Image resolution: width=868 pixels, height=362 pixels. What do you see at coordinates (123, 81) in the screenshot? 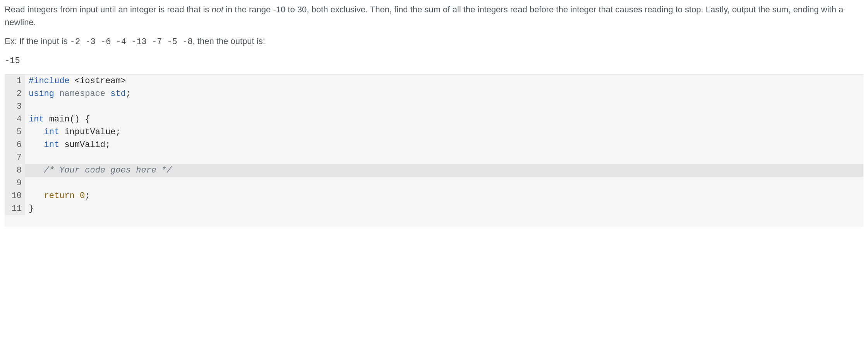
I see `token-angle-close: >` at bounding box center [123, 81].